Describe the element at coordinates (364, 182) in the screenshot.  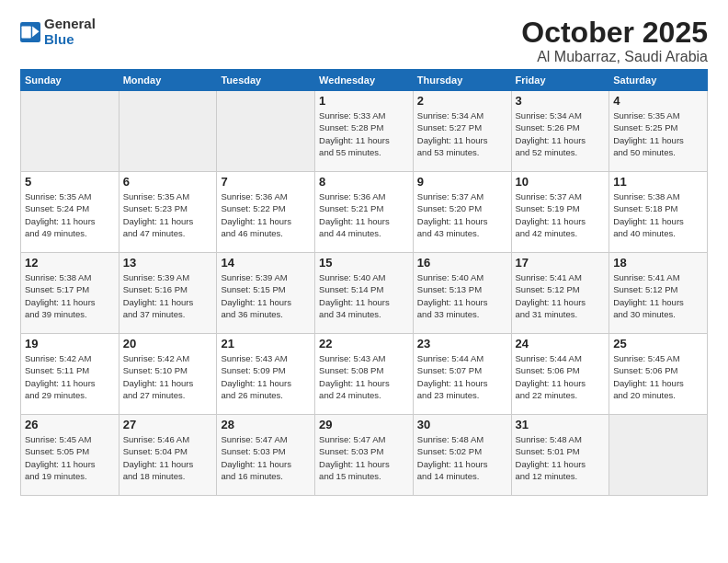
I see `day-number: 8` at that location.